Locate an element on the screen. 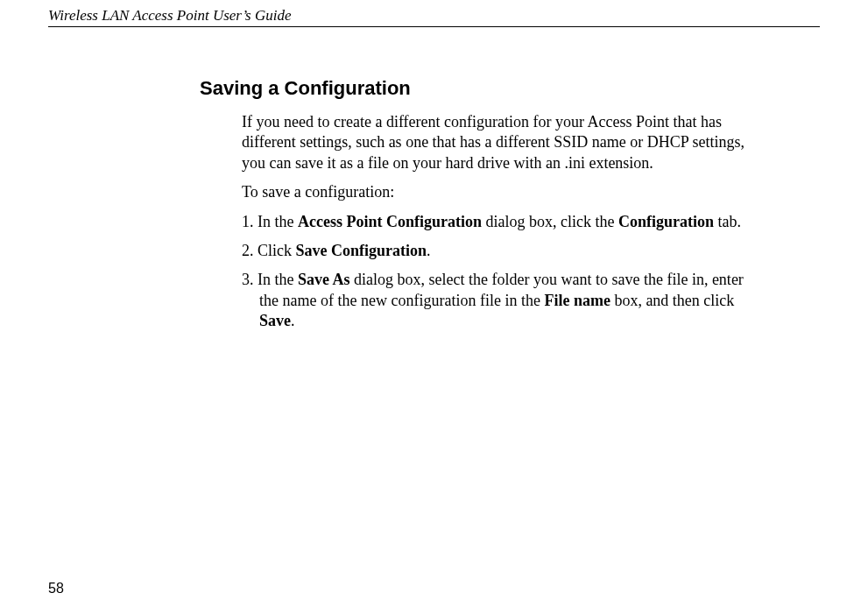  step-1-bold-b: Configuration is located at coordinates (666, 222).